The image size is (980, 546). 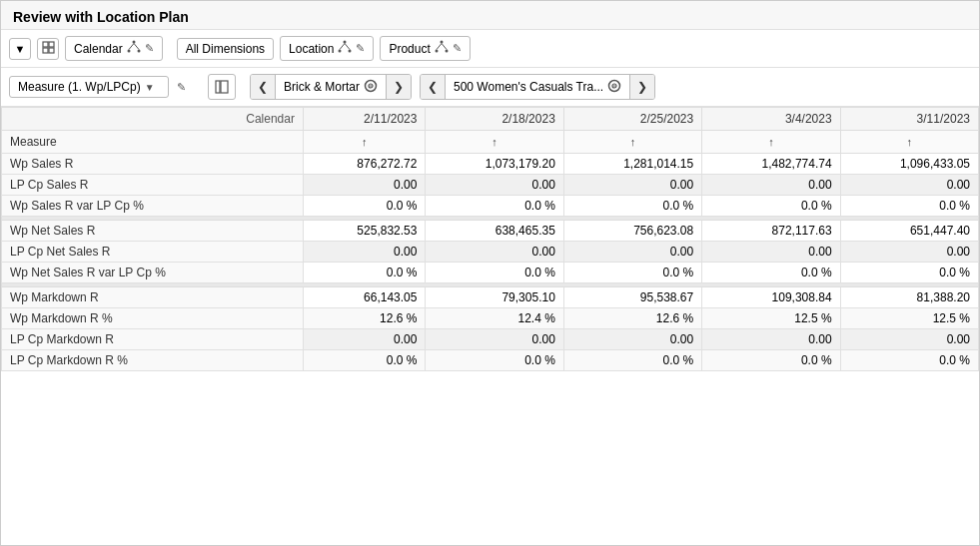 I want to click on row-label: Wp Net Sales R var LP Cp %, so click(x=153, y=273).